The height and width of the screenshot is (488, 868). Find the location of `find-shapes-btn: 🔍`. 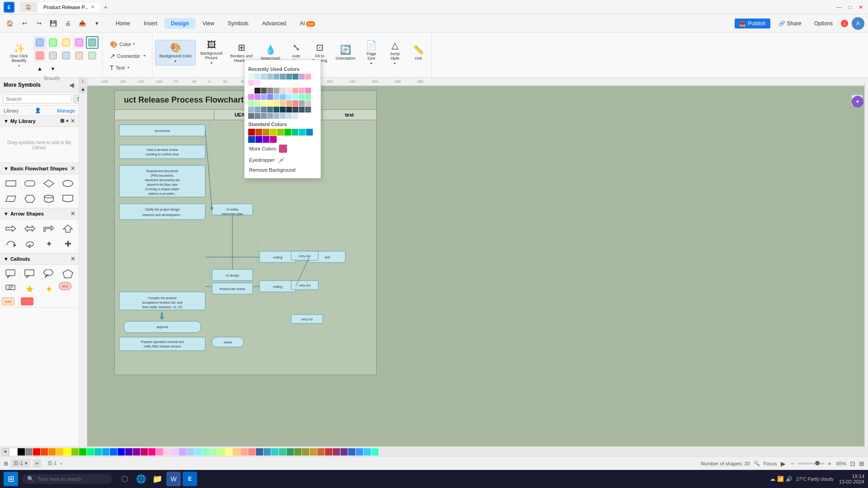

find-shapes-btn: 🔍 is located at coordinates (757, 464).